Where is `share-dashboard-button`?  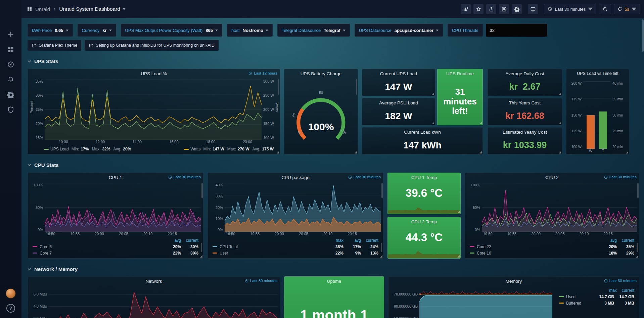
share-dashboard-button is located at coordinates (491, 9).